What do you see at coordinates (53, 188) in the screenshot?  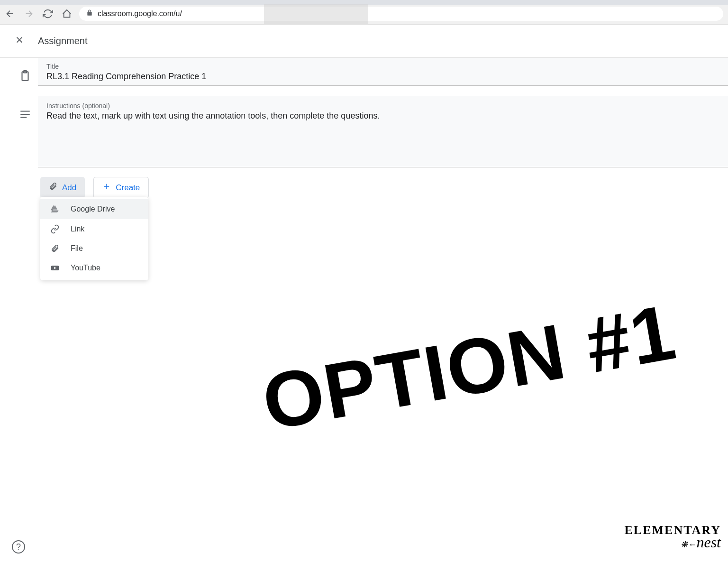 I see `attachment-icon` at bounding box center [53, 188].